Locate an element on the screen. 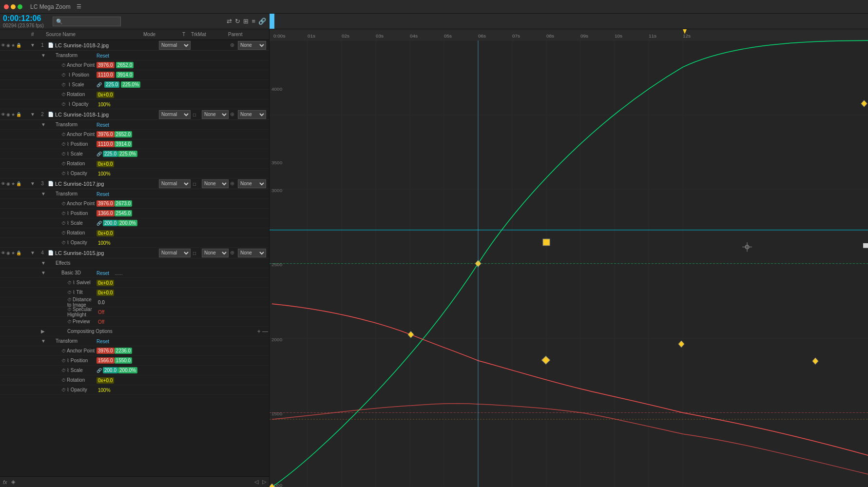  basic3d-expand: ▼ is located at coordinates (44, 273).